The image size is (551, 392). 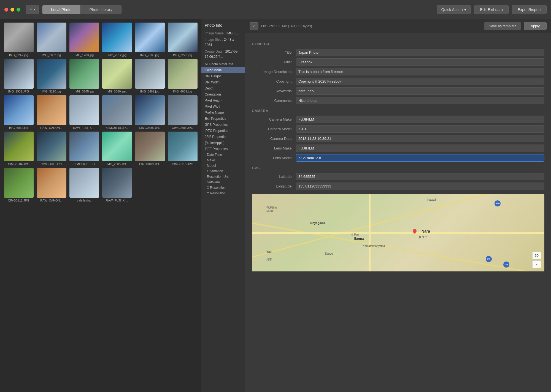 I want to click on meta-sub-item-model: Model, so click(x=223, y=166).